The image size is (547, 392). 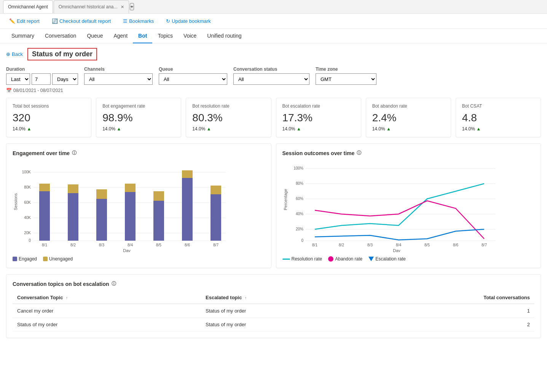 I want to click on svg-text: 60K, so click(x=27, y=202).